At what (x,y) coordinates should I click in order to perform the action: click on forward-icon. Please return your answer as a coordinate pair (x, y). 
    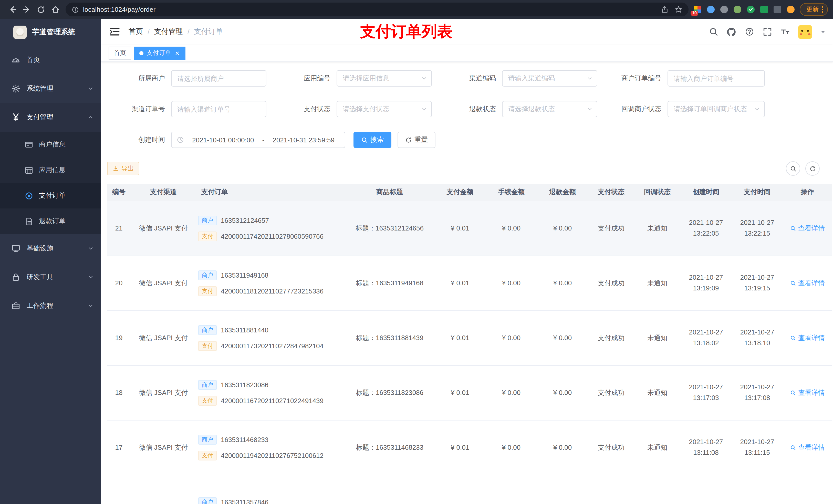
    Looking at the image, I should click on (27, 9).